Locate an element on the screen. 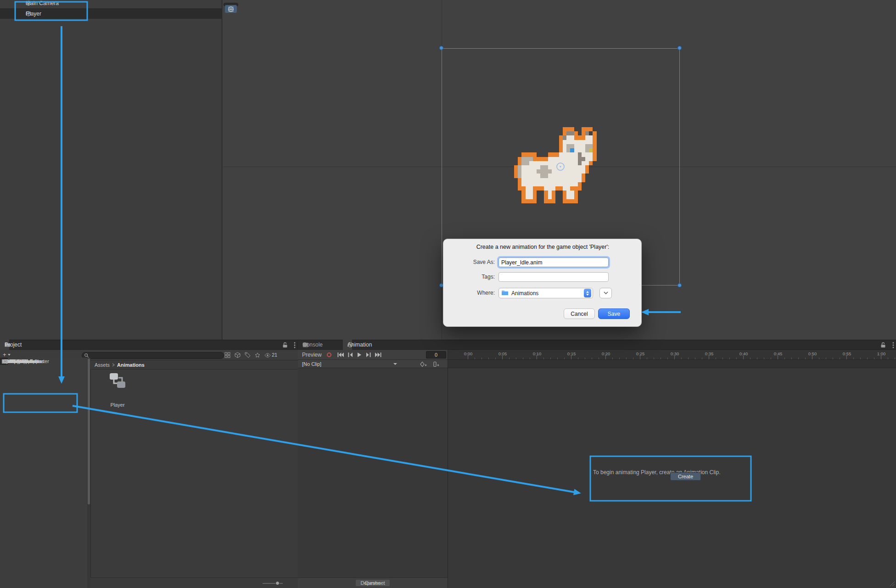 The image size is (896, 588). selection-handle-bottom-right is located at coordinates (679, 286).